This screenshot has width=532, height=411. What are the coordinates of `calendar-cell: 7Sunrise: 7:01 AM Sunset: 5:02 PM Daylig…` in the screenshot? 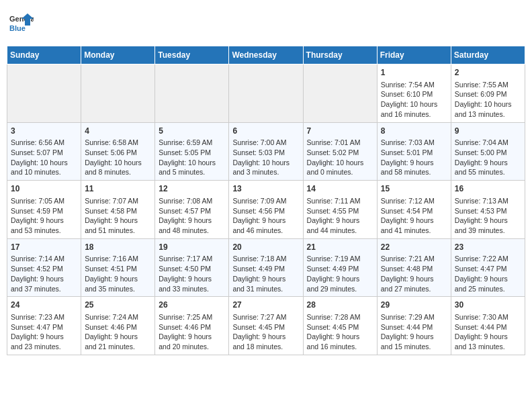 It's located at (340, 152).